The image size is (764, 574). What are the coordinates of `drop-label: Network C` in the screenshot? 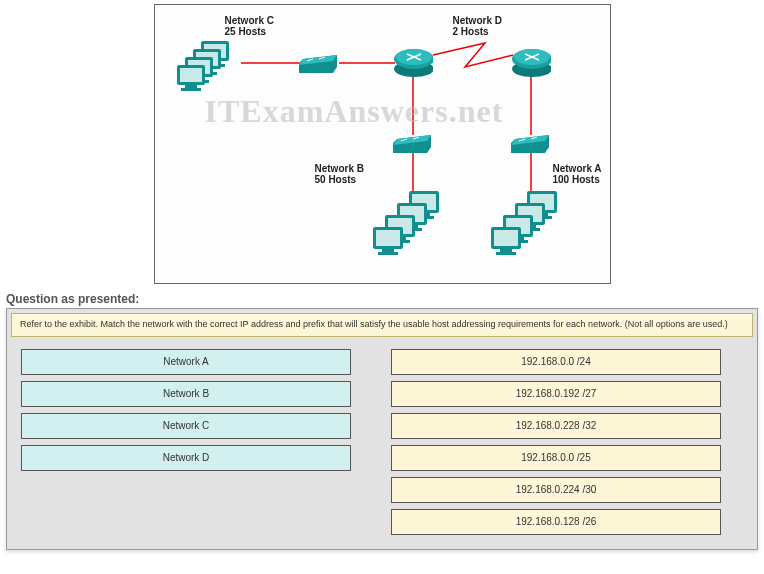 It's located at (186, 426).